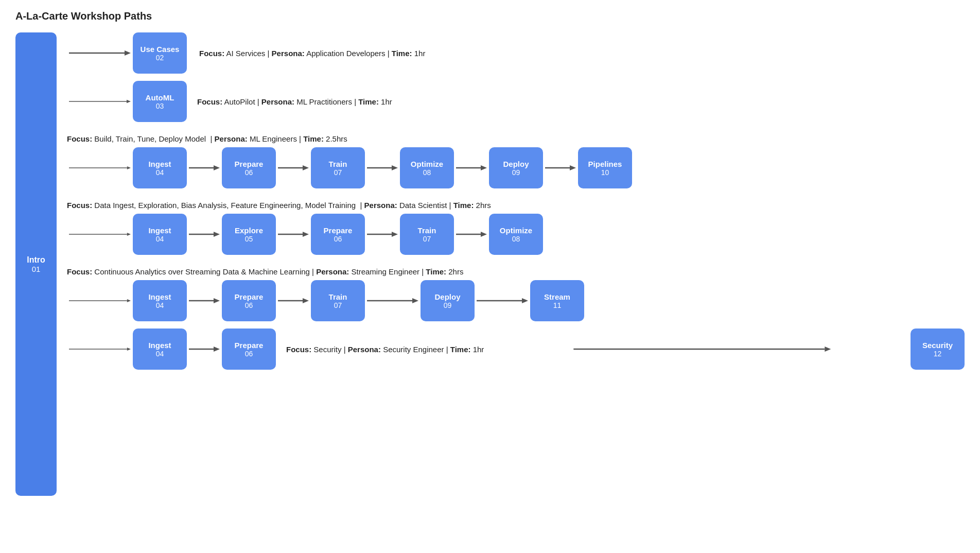  I want to click on arrow-5-ml, so click(561, 168).